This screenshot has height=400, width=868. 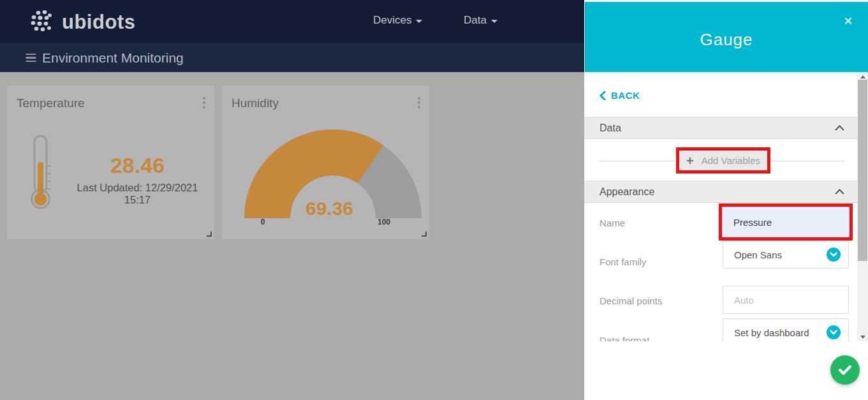 I want to click on data-format-label: Data format, so click(x=624, y=338).